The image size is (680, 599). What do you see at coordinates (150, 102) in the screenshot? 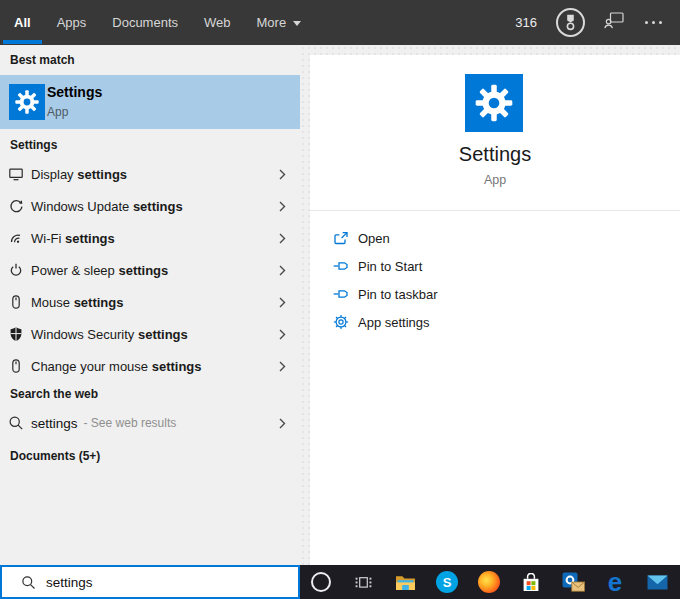
I see `best-match-result: Settings App` at bounding box center [150, 102].